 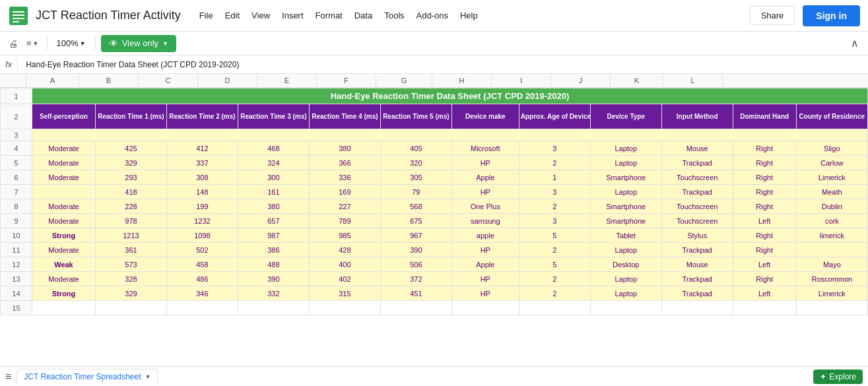 What do you see at coordinates (554, 117) in the screenshot?
I see `header-approx-age: Approx. Age of Device (years)` at bounding box center [554, 117].